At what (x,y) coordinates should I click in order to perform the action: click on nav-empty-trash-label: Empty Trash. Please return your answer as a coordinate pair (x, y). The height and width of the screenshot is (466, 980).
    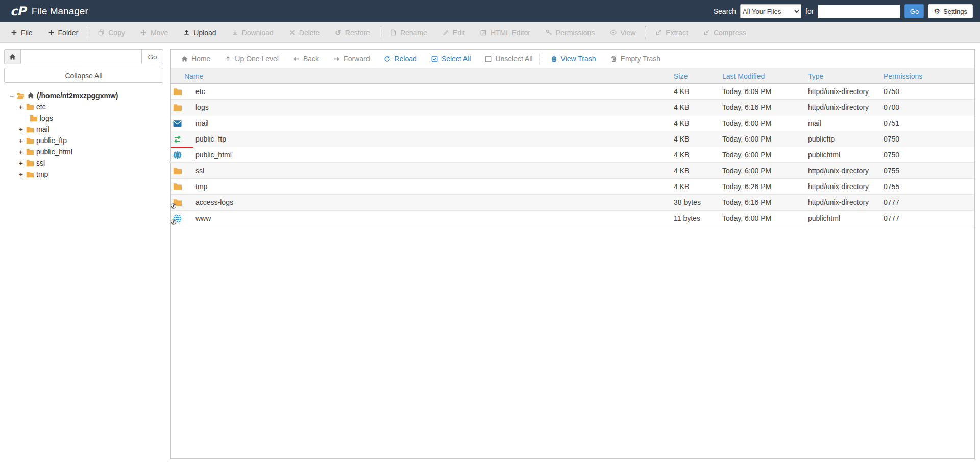
    Looking at the image, I should click on (641, 59).